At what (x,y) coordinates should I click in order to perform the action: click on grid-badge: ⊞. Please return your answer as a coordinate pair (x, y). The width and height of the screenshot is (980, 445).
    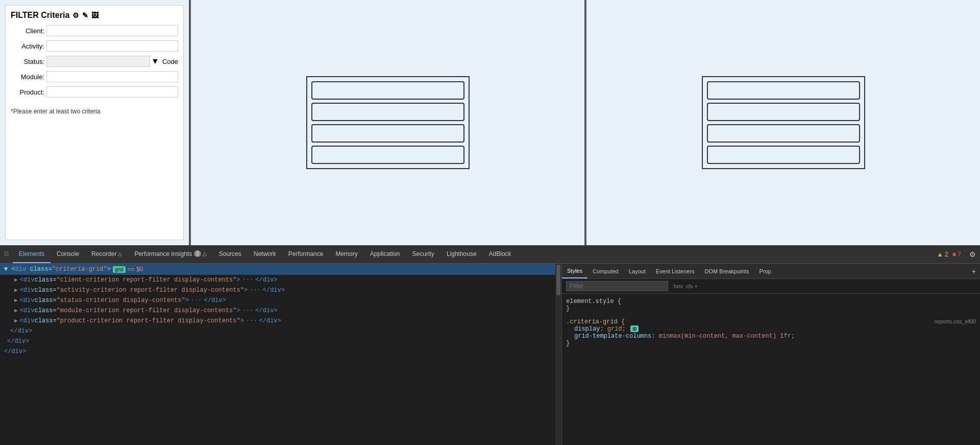
    Looking at the image, I should click on (634, 329).